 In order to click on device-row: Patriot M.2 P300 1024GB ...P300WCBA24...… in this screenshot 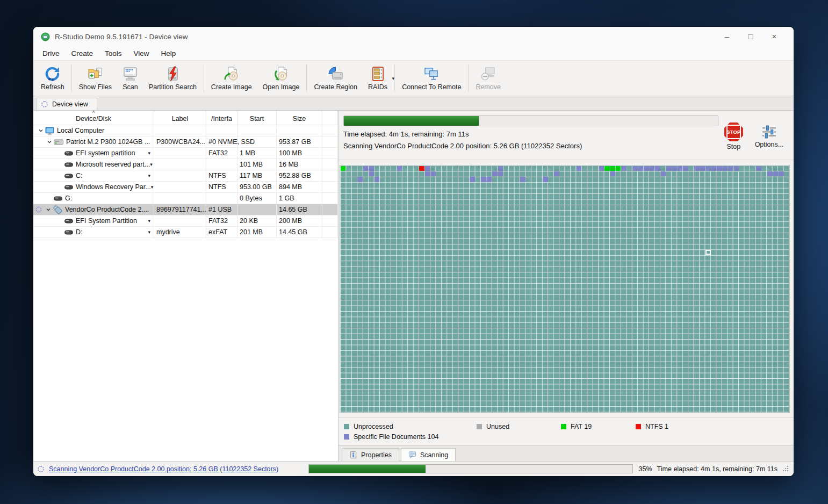, I will do `click(186, 142)`.